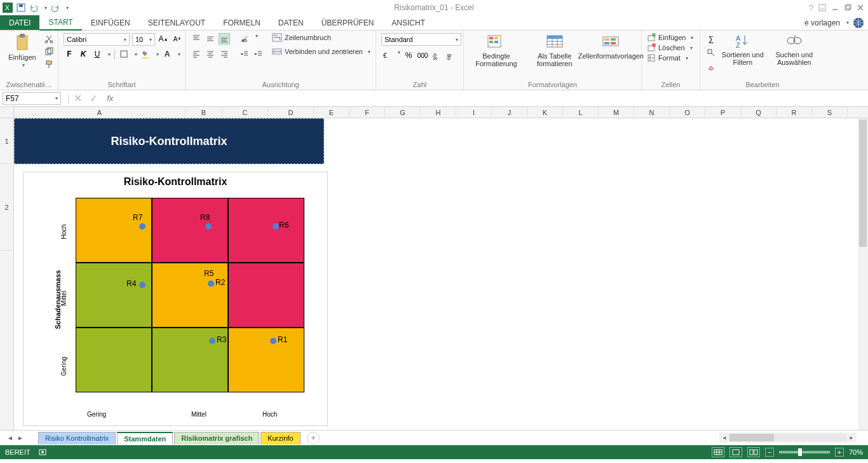 The image size is (868, 463). I want to click on format-as-table-button: Als Tabelle formatieren, so click(555, 50).